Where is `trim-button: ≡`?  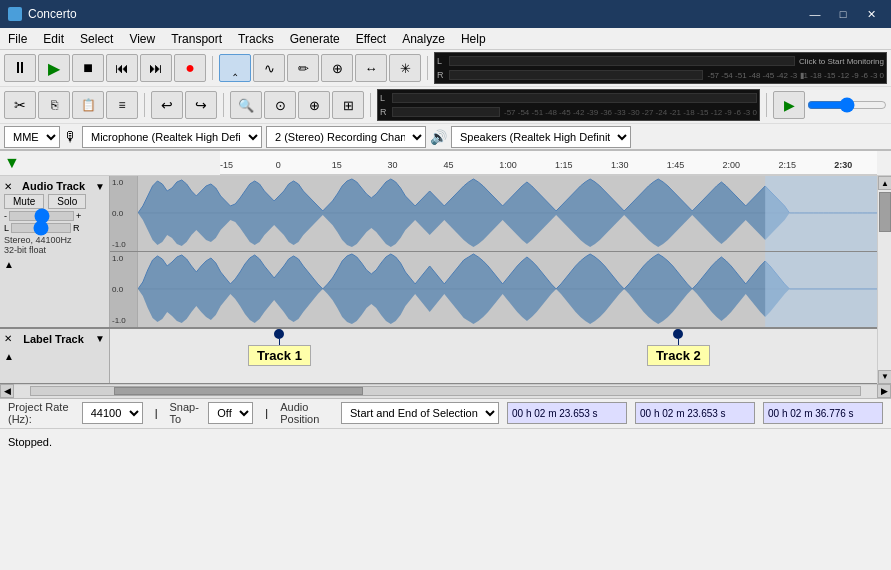
trim-button: ≡ is located at coordinates (122, 105).